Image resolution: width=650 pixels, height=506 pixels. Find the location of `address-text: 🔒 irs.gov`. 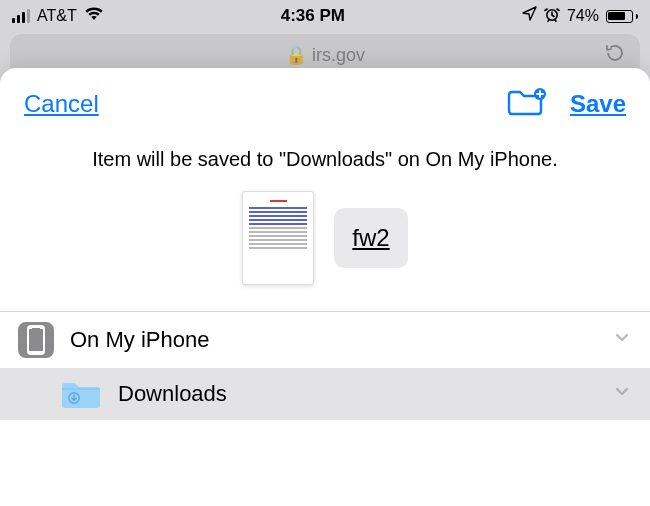

address-text: 🔒 irs.gov is located at coordinates (325, 55).